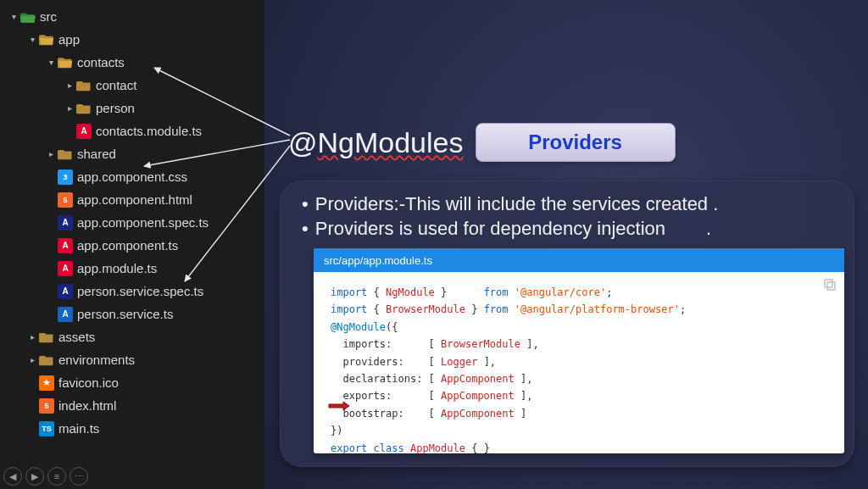  I want to click on slide-title-row: @NgModules Providers, so click(481, 142).